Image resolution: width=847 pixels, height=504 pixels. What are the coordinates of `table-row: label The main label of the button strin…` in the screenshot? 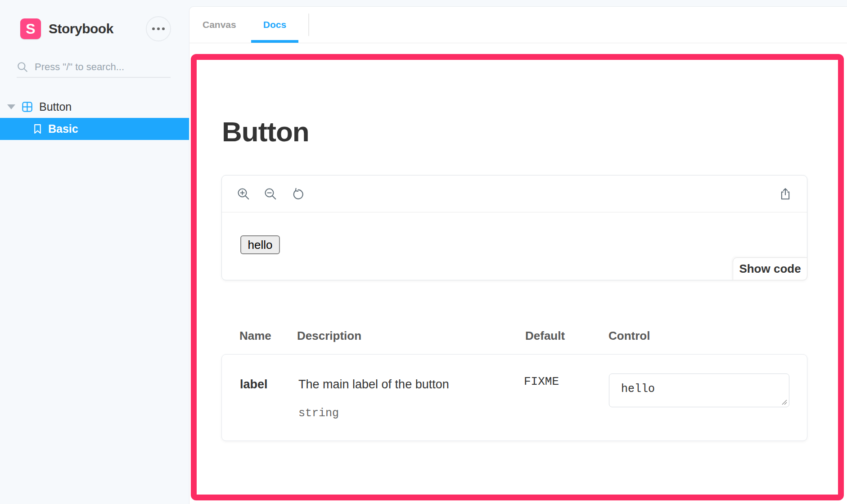 It's located at (514, 398).